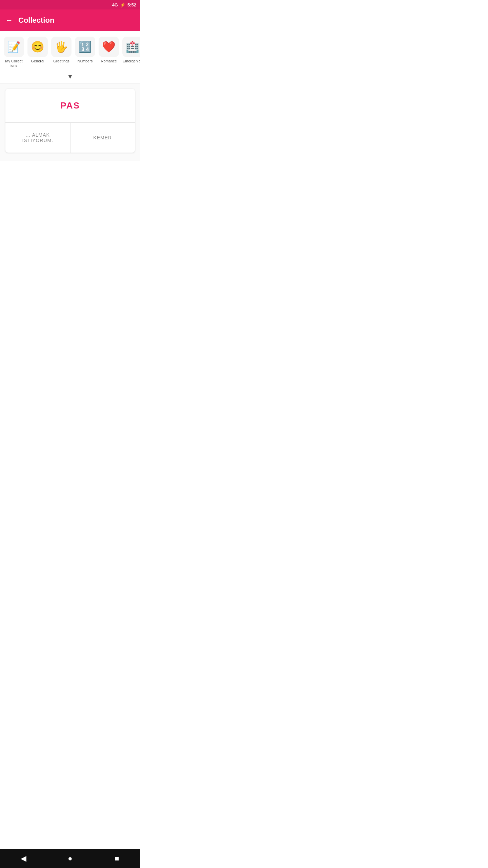 The width and height of the screenshot is (488, 868). What do you see at coordinates (38, 138) in the screenshot?
I see `card-phrase-left: ... ALMAK ISTIYORUM.` at bounding box center [38, 138].